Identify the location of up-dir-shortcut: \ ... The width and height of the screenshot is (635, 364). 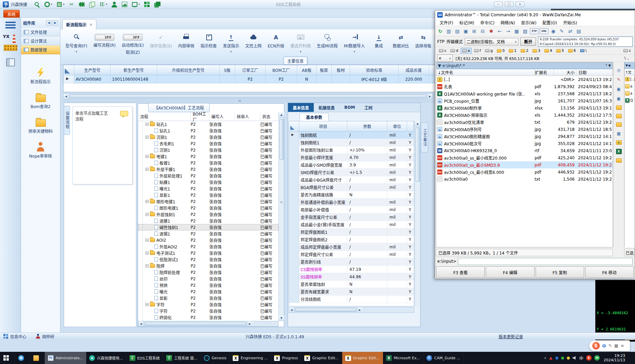
(629, 58).